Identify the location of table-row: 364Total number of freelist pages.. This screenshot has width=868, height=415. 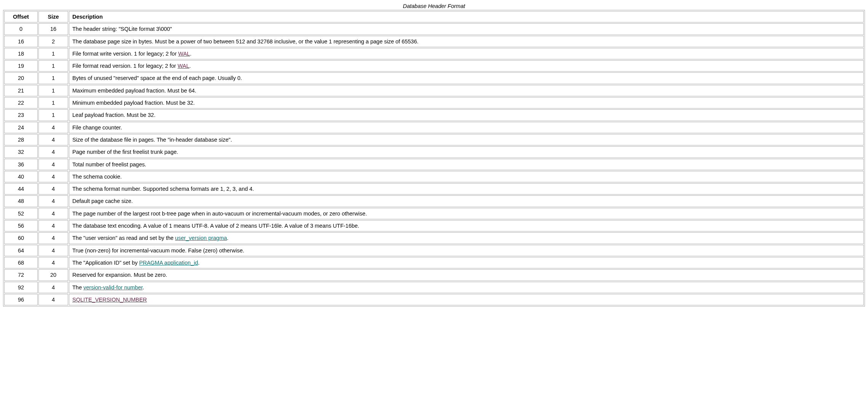
(434, 164).